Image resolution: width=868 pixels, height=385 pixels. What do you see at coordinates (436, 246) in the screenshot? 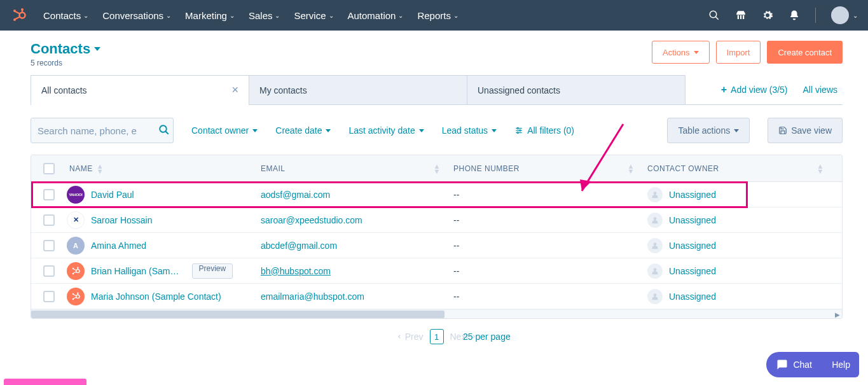
I see `table-row: AAmina Ahmedabcdef@gmail.com--Unassigned` at bounding box center [436, 246].